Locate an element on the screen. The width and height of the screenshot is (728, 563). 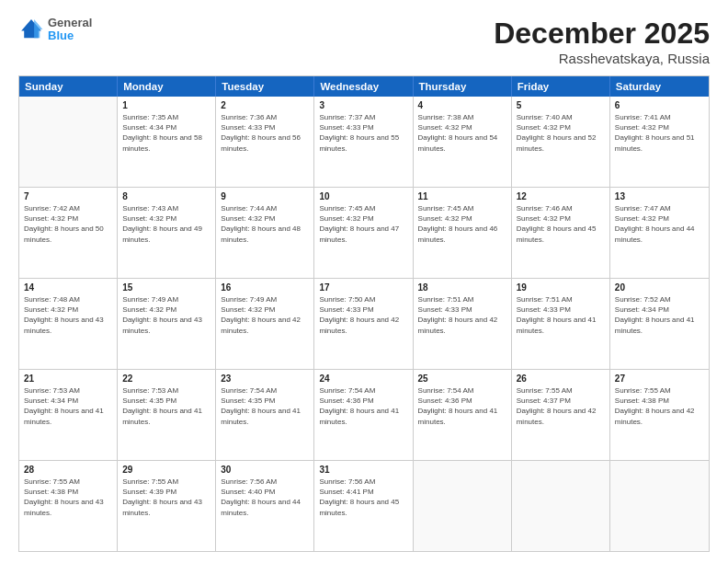
cal-cell-0-6: 6Sunrise: 7:41 AM Sunset: 4:32 PM Daylig… is located at coordinates (660, 142).